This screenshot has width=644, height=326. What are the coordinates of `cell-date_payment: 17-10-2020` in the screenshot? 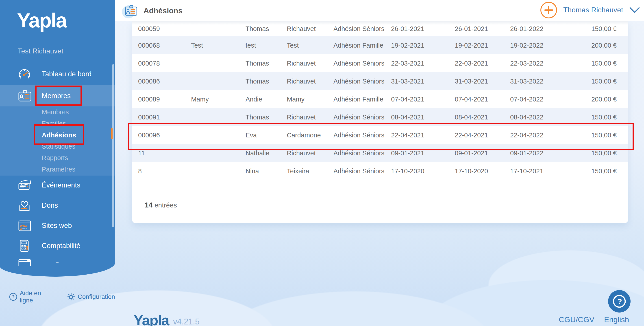 It's located at (482, 171).